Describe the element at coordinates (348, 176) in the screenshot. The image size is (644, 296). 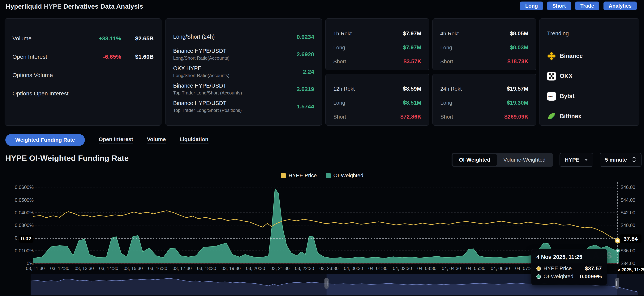
I see `legend-label: OI-Weighted` at that location.